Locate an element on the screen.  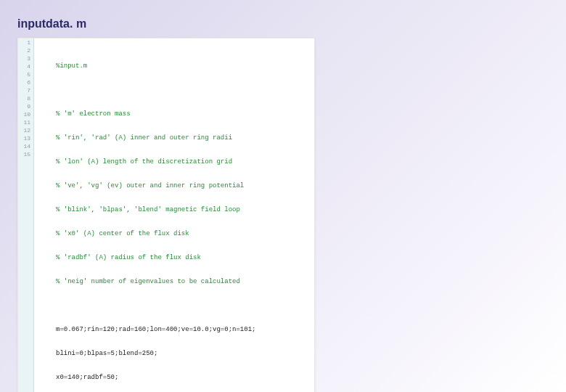
code-line: m=0.067;rin=120;rad=160;lon=400;ve=10.0;… is located at coordinates (155, 330).